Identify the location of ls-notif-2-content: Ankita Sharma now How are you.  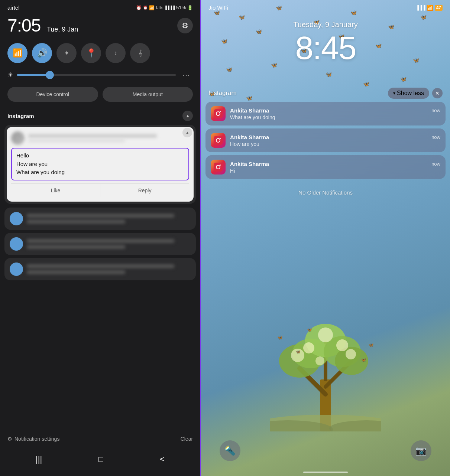
(335, 140).